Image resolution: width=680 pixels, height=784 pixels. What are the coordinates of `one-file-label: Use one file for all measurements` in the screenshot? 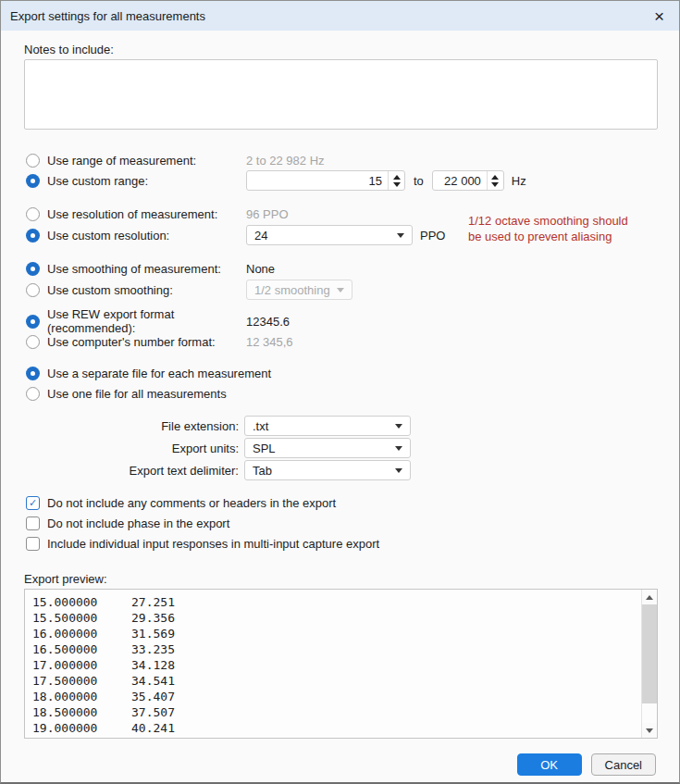 It's located at (137, 394).